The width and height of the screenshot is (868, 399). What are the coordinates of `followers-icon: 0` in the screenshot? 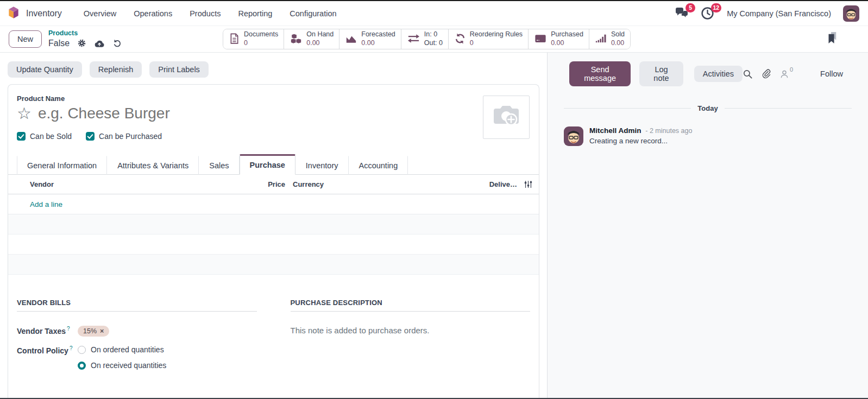 It's located at (787, 74).